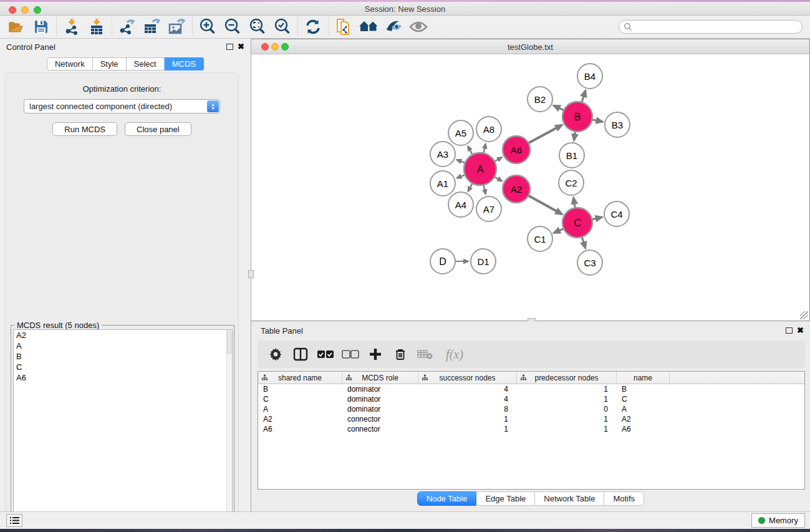 Image resolution: width=810 pixels, height=532 pixels. I want to click on tab-node-table: Node Table, so click(447, 499).